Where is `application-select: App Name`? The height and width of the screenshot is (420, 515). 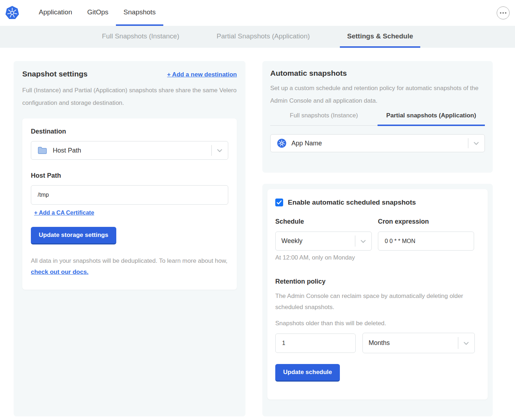
application-select: App Name is located at coordinates (378, 143).